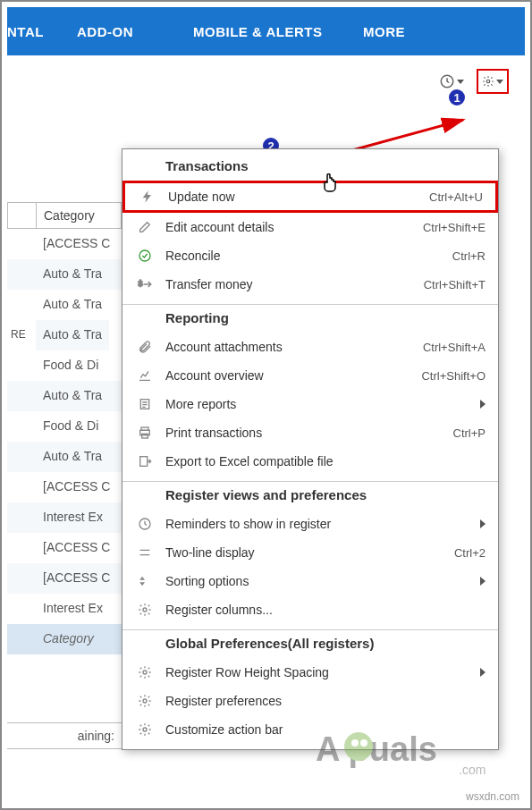 The image size is (532, 810). Describe the element at coordinates (145, 227) in the screenshot. I see `edit-icon` at that location.